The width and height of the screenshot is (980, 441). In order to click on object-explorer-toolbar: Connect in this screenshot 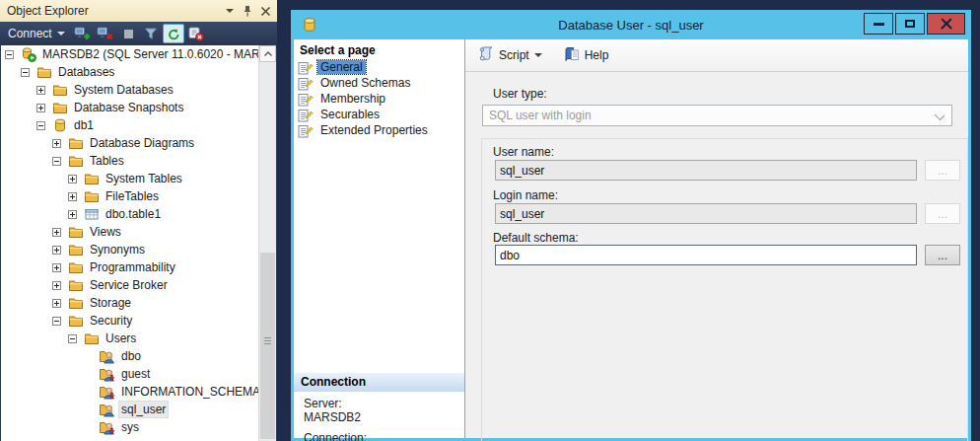, I will do `click(138, 34)`.